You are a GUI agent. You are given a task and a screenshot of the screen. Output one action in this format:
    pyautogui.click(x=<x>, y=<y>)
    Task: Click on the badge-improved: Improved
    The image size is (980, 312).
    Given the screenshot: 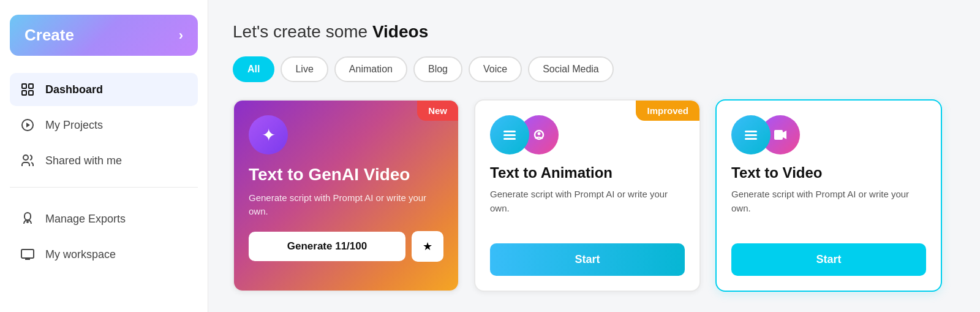 What is the action you would take?
    pyautogui.click(x=668, y=110)
    